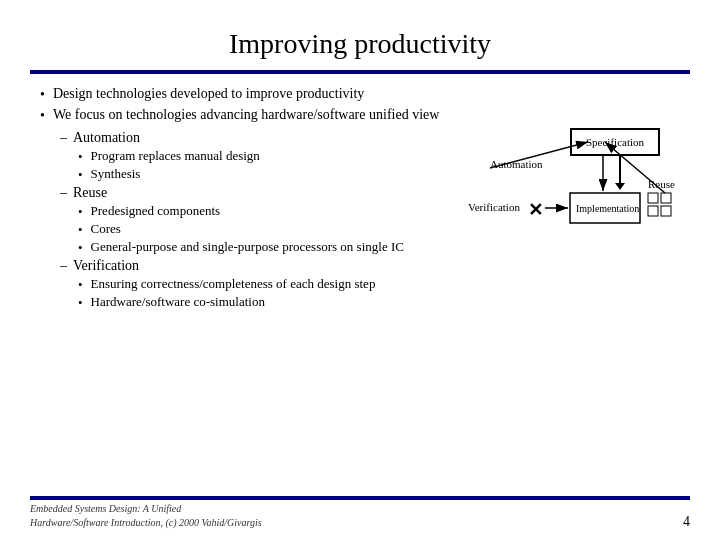 The width and height of the screenshot is (720, 540). Describe the element at coordinates (106, 138) in the screenshot. I see `automation-label: Automation` at that location.